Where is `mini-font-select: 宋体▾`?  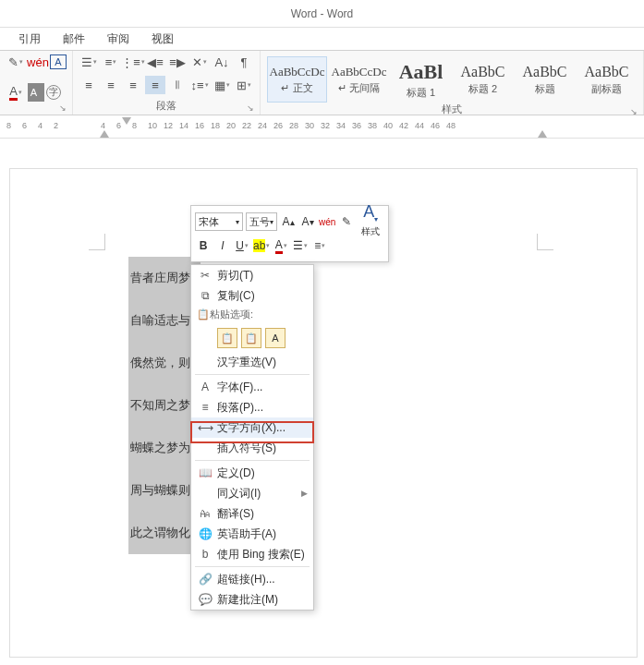 mini-font-select: 宋体▾ is located at coordinates (219, 222).